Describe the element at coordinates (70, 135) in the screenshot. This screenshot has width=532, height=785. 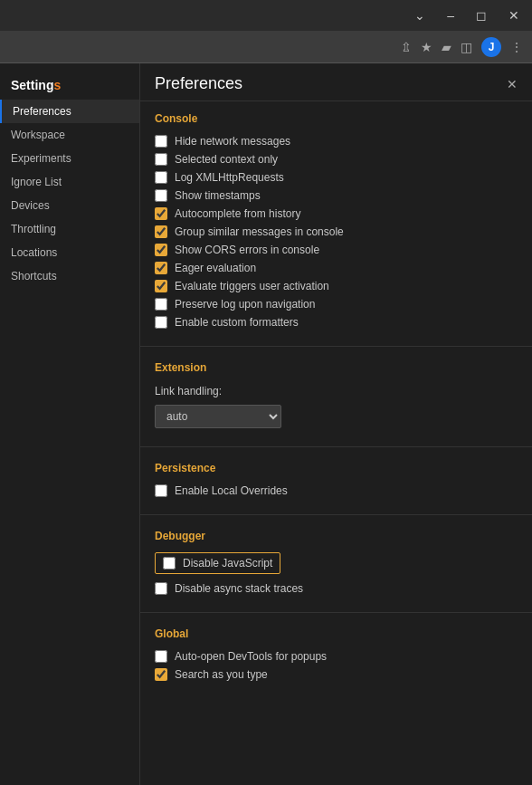
I see `sidebar-item-workspace: Workspace` at that location.